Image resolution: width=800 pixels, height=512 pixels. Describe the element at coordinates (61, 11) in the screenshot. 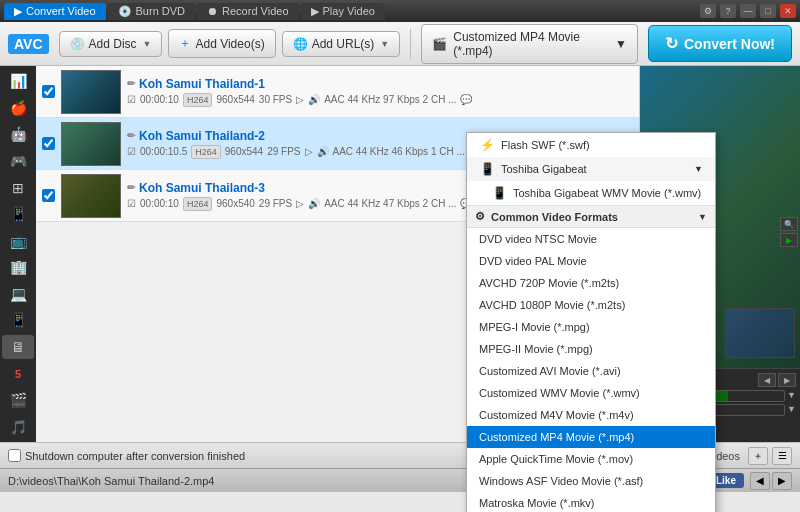

I see `convert-tab-label: Convert Video` at that location.